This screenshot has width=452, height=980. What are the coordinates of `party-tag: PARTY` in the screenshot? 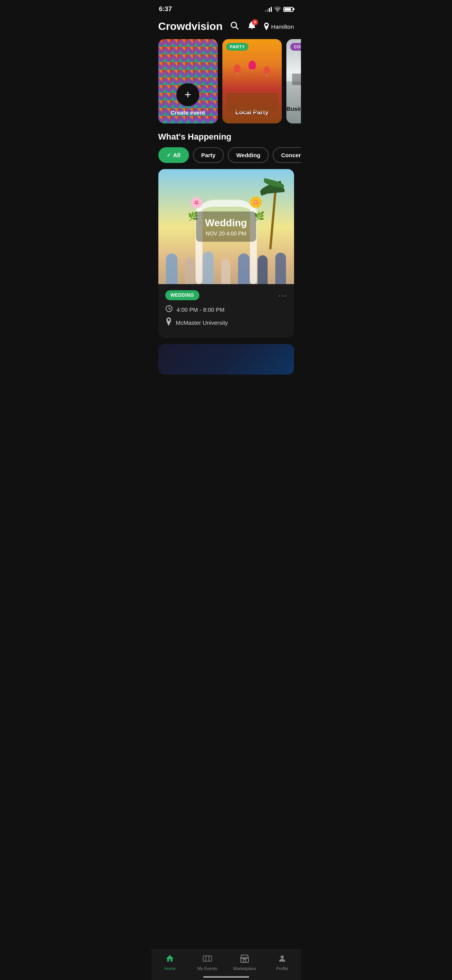 It's located at (238, 47).